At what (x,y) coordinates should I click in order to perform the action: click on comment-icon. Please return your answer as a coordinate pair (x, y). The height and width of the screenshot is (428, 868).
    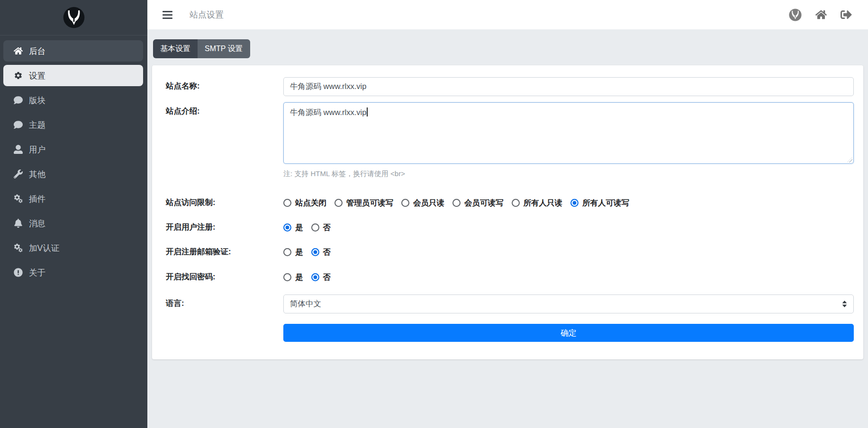
    Looking at the image, I should click on (18, 100).